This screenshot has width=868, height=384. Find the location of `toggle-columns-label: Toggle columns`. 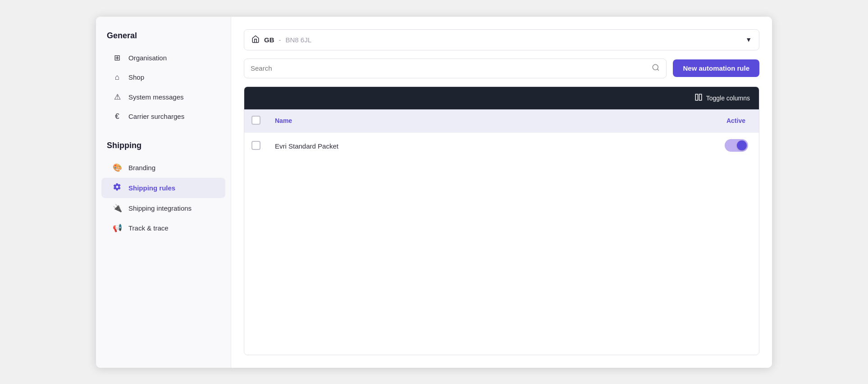

toggle-columns-label: Toggle columns is located at coordinates (728, 98).